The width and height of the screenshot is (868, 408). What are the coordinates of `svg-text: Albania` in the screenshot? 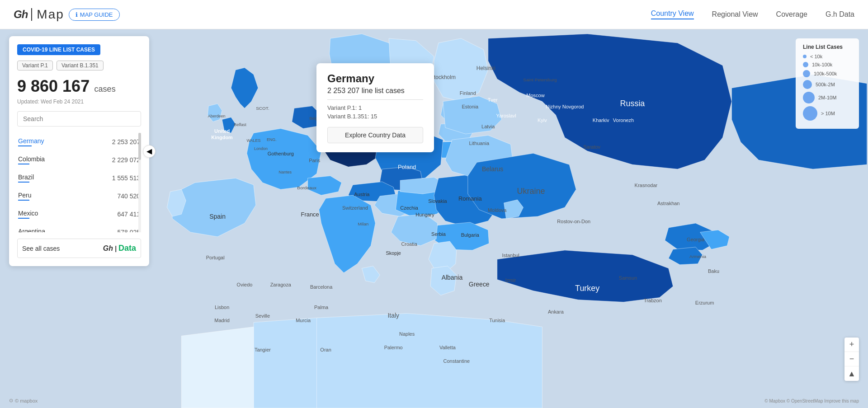 It's located at (452, 277).